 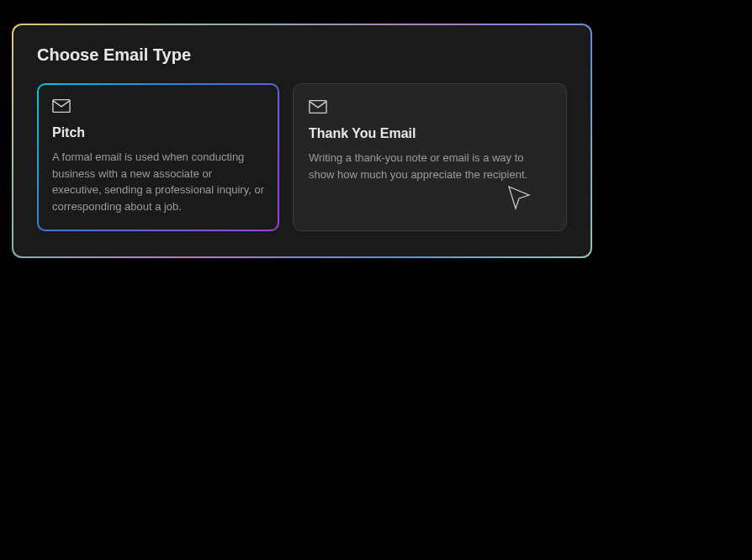 I want to click on card-thank-you-title: Thank You Email, so click(x=430, y=134).